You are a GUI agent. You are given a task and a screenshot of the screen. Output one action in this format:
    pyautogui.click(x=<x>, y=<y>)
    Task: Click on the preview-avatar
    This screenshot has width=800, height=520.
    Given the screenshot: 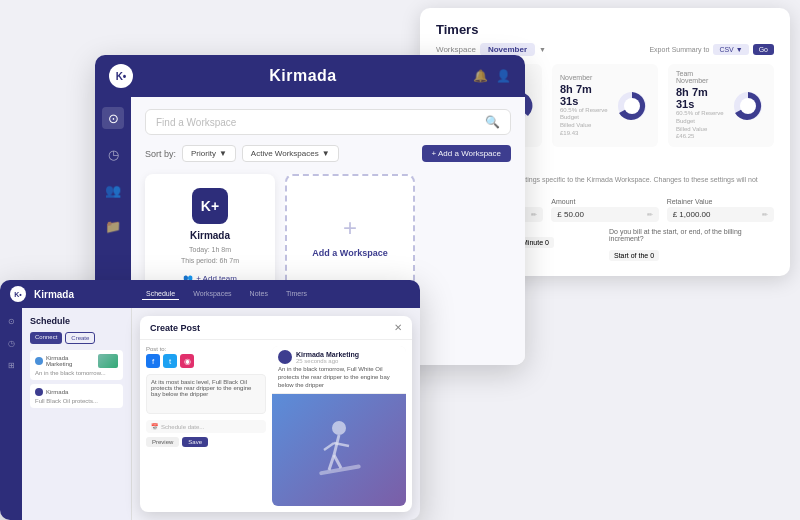 What is the action you would take?
    pyautogui.click(x=285, y=357)
    